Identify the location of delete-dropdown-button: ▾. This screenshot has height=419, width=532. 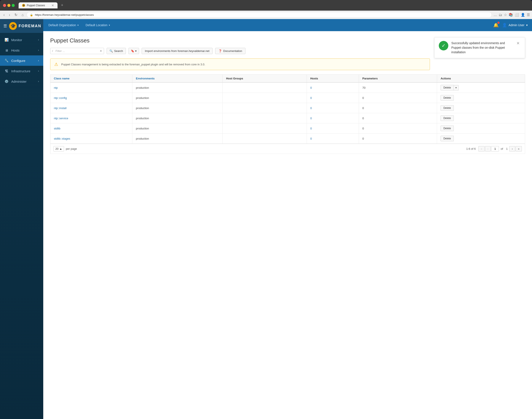
(456, 88).